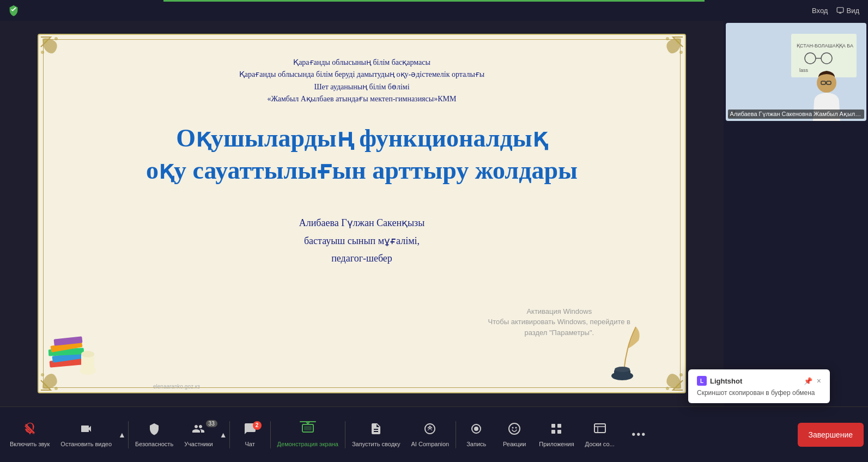 Image resolution: width=868 pixels, height=462 pixels. What do you see at coordinates (796, 72) in the screenshot?
I see `video-feed: ҚСТАН-БОЛАШАҚҚА БА lass` at bounding box center [796, 72].